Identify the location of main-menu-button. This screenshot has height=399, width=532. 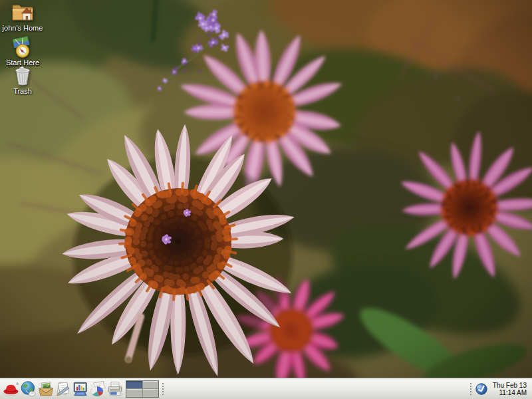
(11, 389).